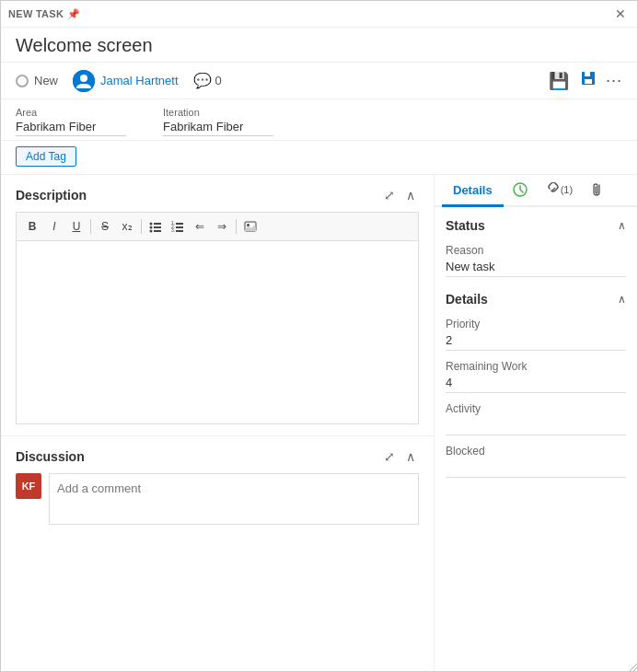  What do you see at coordinates (598, 191) in the screenshot?
I see `tab-attachments` at bounding box center [598, 191].